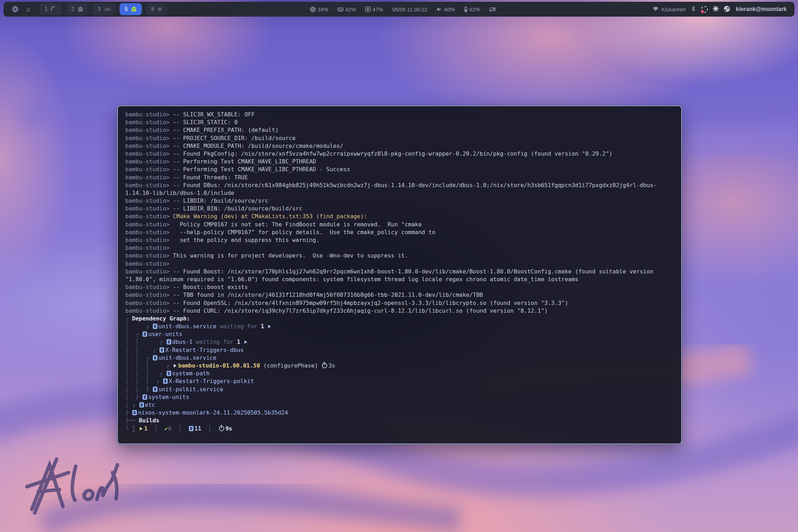  Describe the element at coordinates (403, 279) in the screenshot. I see `terminal-line: "1.80.0", minimum required is "1.66.0") …` at that location.